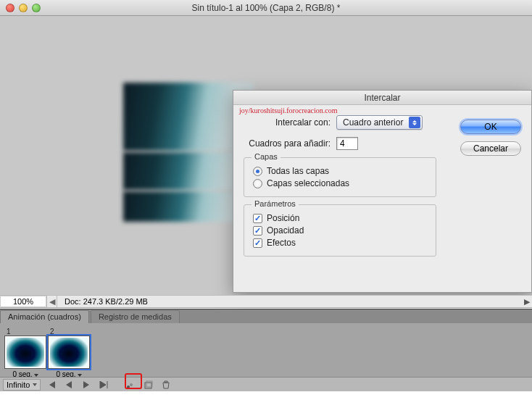 Image resolution: width=532 pixels, height=400 pixels. What do you see at coordinates (69, 353) in the screenshot?
I see `animation-frame: 2 0 seg.` at bounding box center [69, 353].